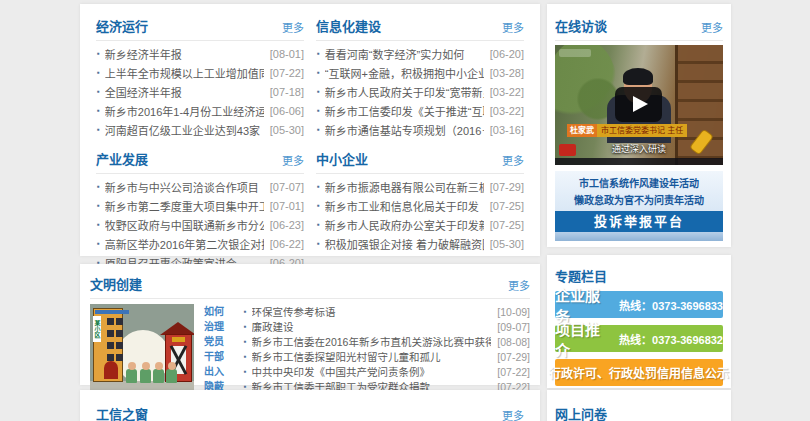 The height and width of the screenshot is (421, 810). Describe the element at coordinates (200, 186) in the screenshot. I see `news-item: ▪ 新乡市与中兴公司洽谈合作项目 [07-07]` at that location.